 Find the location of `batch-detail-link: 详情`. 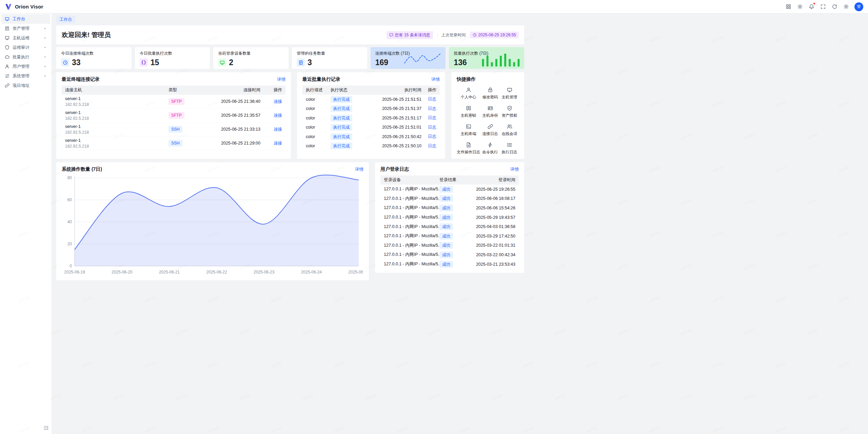

batch-detail-link: 详情 is located at coordinates (435, 79).